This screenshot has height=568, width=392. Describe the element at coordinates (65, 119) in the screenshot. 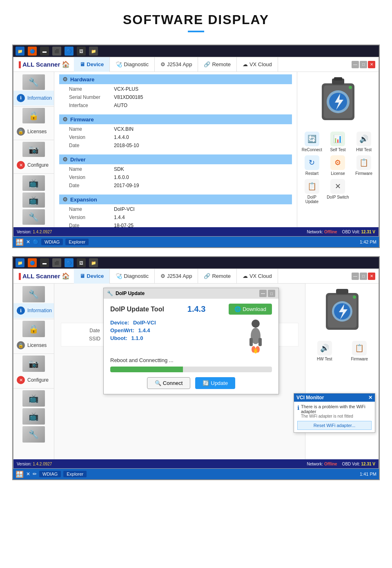

I see `firmware-gear-icon: ⚙` at that location.